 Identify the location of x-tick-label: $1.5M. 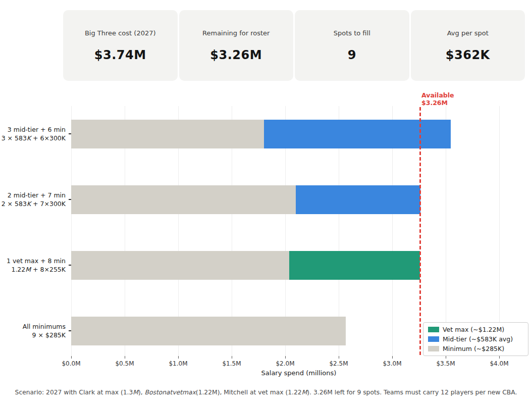
(231, 364).